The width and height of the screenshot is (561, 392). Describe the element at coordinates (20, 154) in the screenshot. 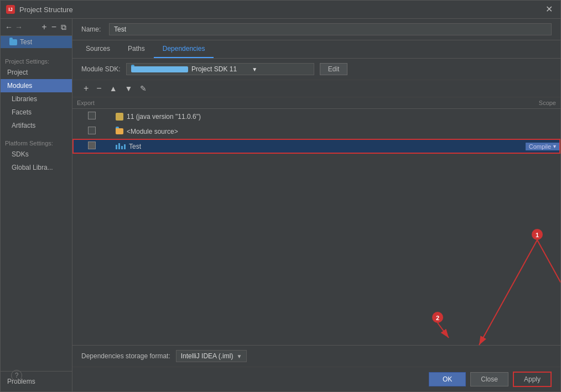

I see `sidebar-item-sdks-label: SDKs` at that location.